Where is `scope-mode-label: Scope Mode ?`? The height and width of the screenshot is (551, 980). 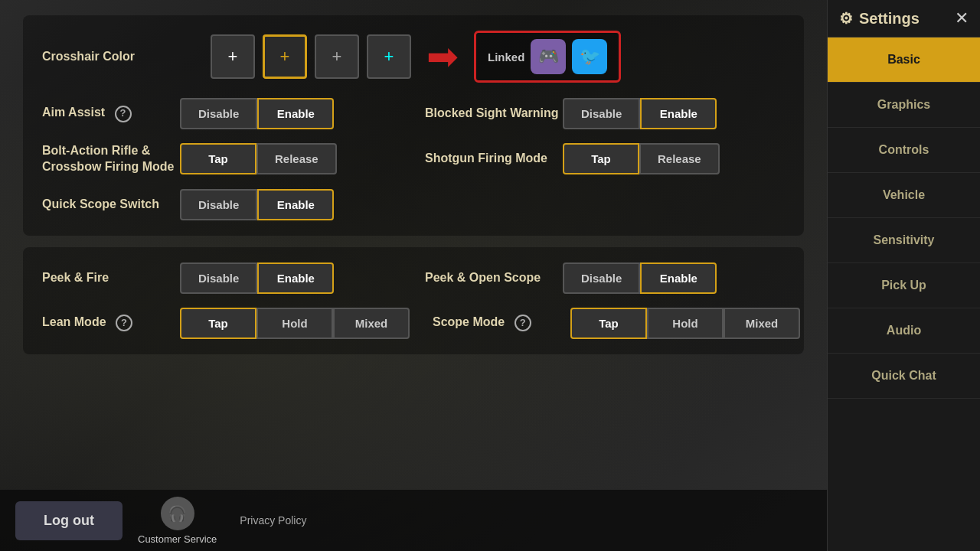
scope-mode-label: Scope Mode ? is located at coordinates (501, 323).